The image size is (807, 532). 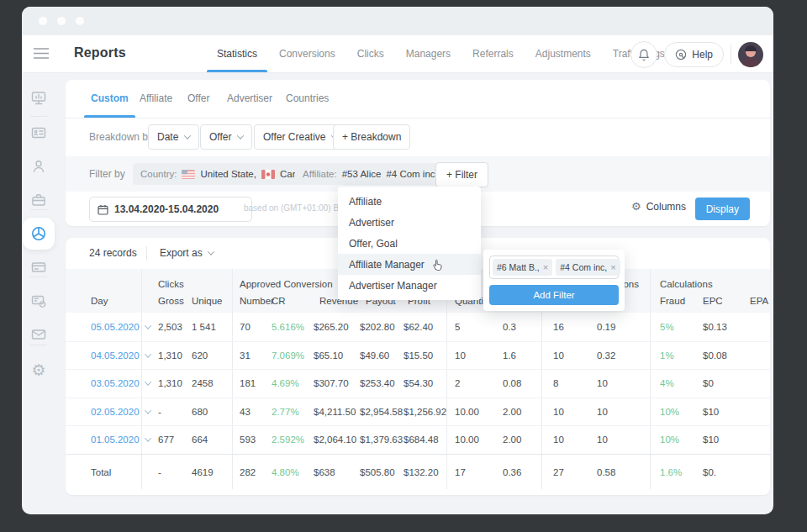 What do you see at coordinates (382, 412) in the screenshot?
I see `payout-cell: $2,954.58` at bounding box center [382, 412].